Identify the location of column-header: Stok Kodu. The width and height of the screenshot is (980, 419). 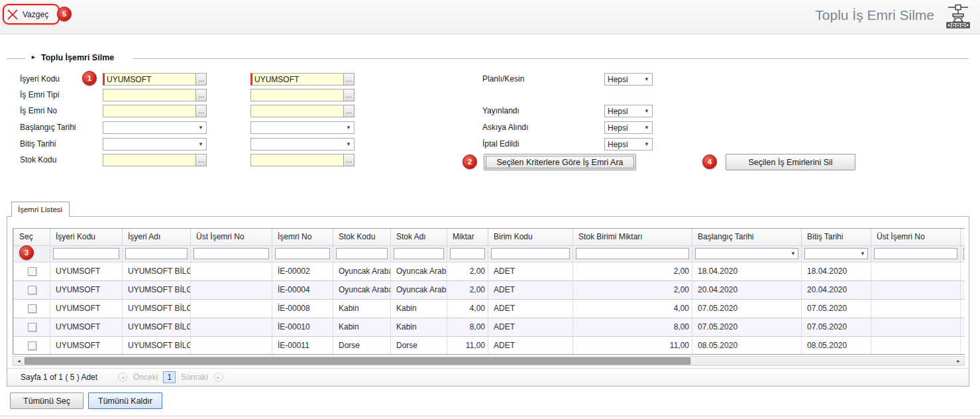
(362, 237).